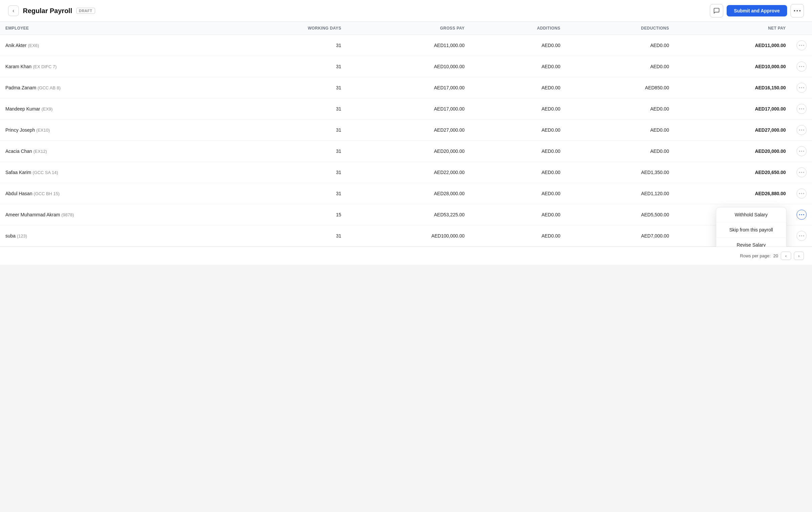  What do you see at coordinates (408, 151) in the screenshot?
I see `gross-pay-cell: AED20,000.00` at bounding box center [408, 151].